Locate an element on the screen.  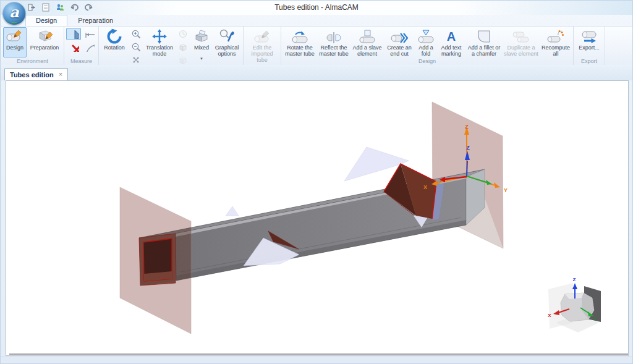
small-notch-plane-top is located at coordinates (232, 211).